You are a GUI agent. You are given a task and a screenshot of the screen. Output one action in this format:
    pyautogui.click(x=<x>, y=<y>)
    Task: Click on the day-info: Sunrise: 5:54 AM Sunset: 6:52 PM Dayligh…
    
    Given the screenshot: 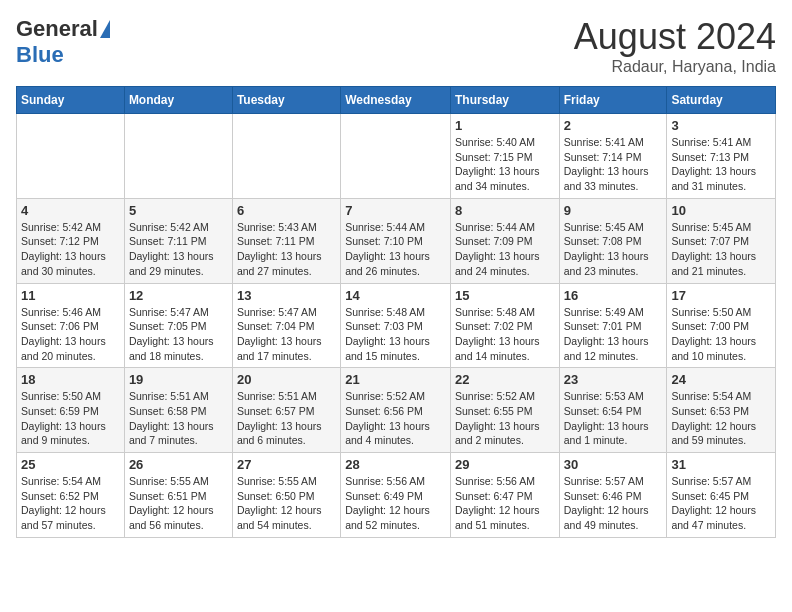 What is the action you would take?
    pyautogui.click(x=70, y=504)
    